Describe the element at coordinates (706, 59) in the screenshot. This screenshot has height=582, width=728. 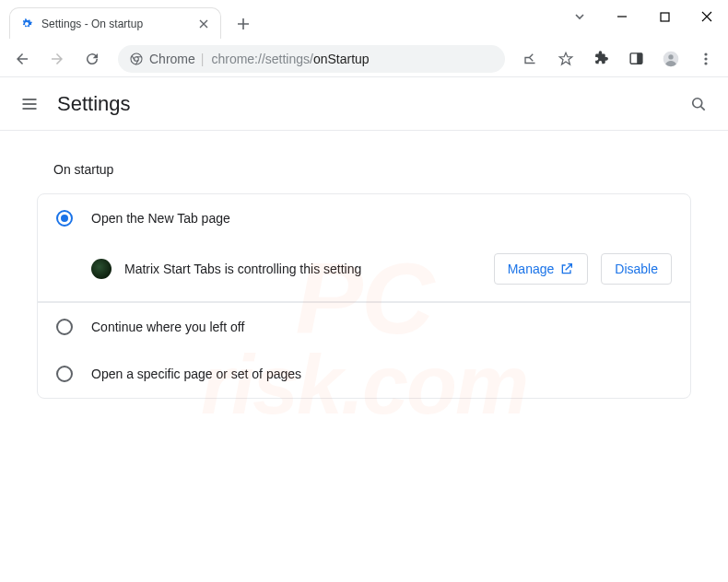
I see `menu-icon` at that location.